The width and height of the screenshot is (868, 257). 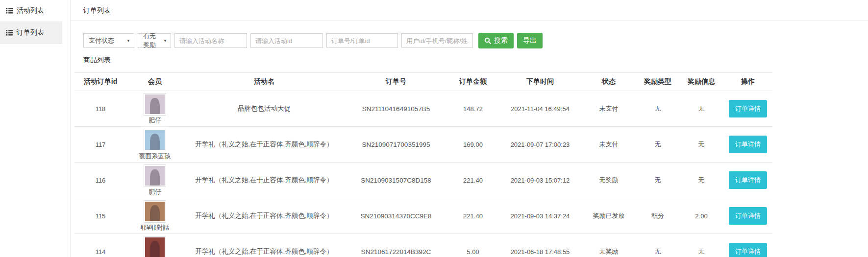 I want to click on user-input, so click(x=437, y=41).